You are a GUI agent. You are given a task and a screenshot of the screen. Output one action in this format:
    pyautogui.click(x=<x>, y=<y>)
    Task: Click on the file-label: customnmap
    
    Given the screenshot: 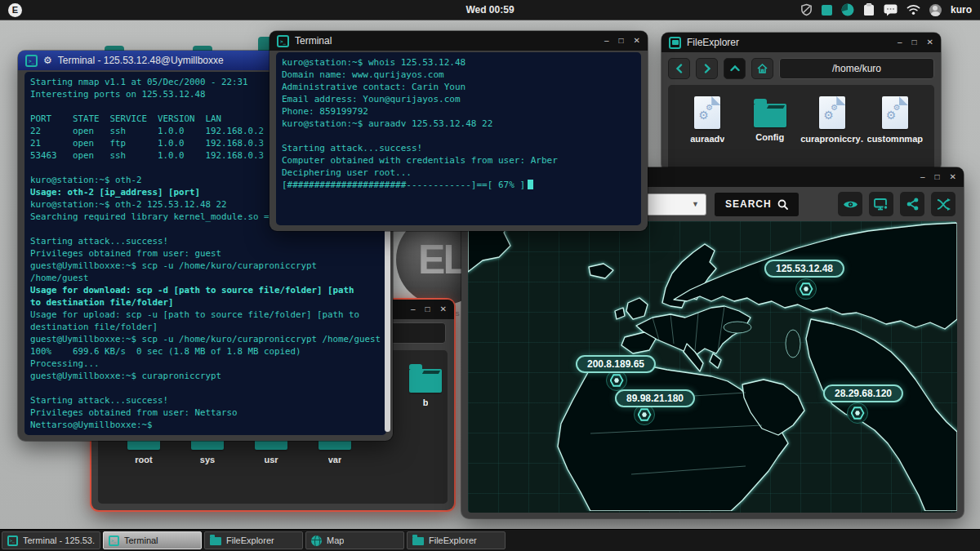 What is the action you would take?
    pyautogui.click(x=895, y=139)
    